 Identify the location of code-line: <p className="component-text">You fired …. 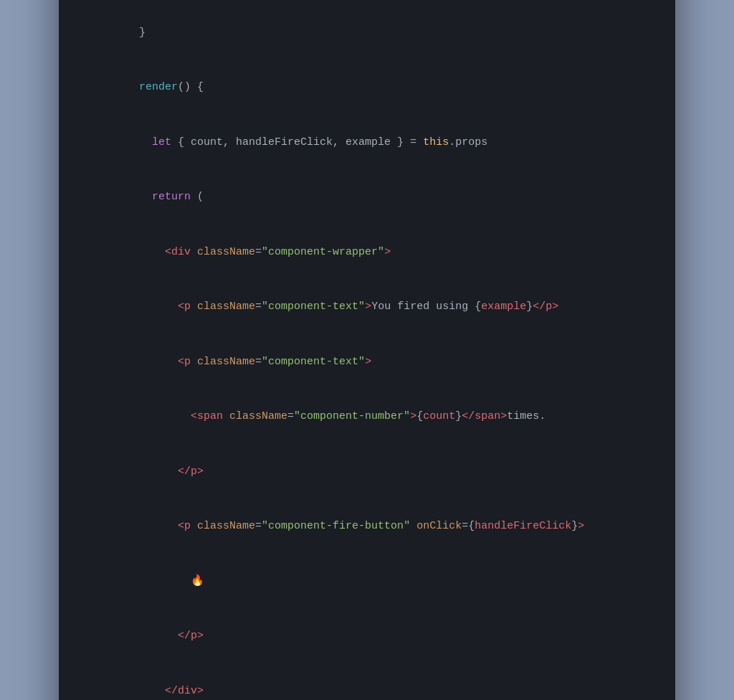
(367, 307).